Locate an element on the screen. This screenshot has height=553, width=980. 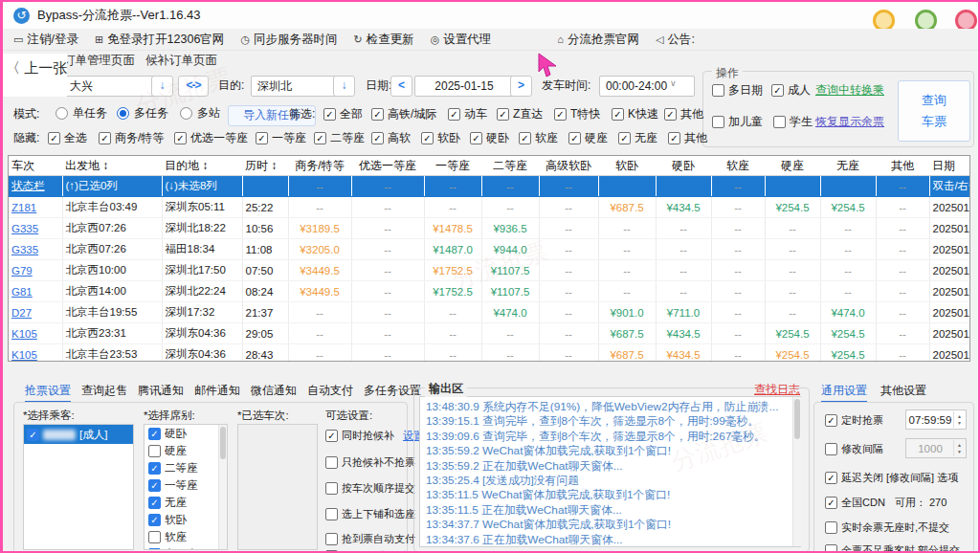
column-header: 一等座 is located at coordinates (453, 166).